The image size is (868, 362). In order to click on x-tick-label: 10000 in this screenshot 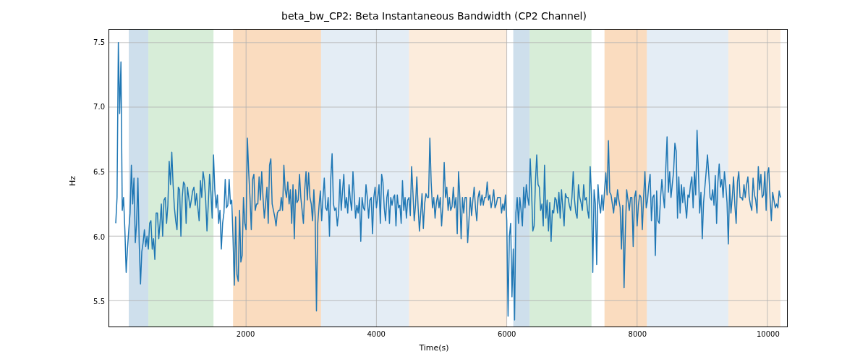, I will do `click(768, 334)`.